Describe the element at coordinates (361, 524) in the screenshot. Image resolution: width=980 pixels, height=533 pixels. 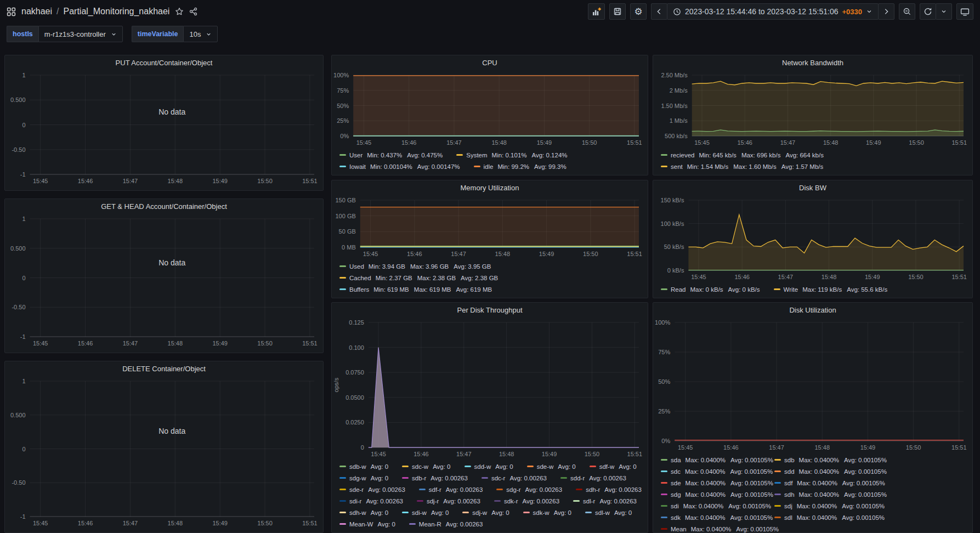
I see `series-name: Mean-W` at that location.